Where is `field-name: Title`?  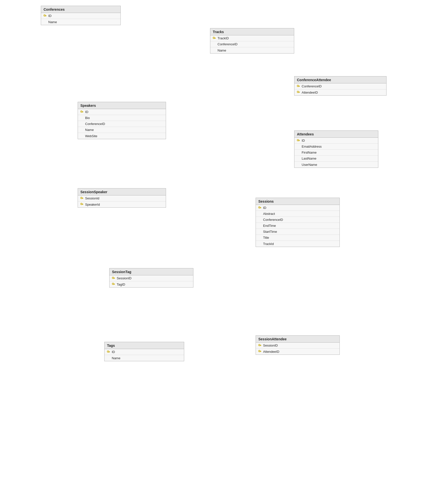
field-name: Title is located at coordinates (266, 238).